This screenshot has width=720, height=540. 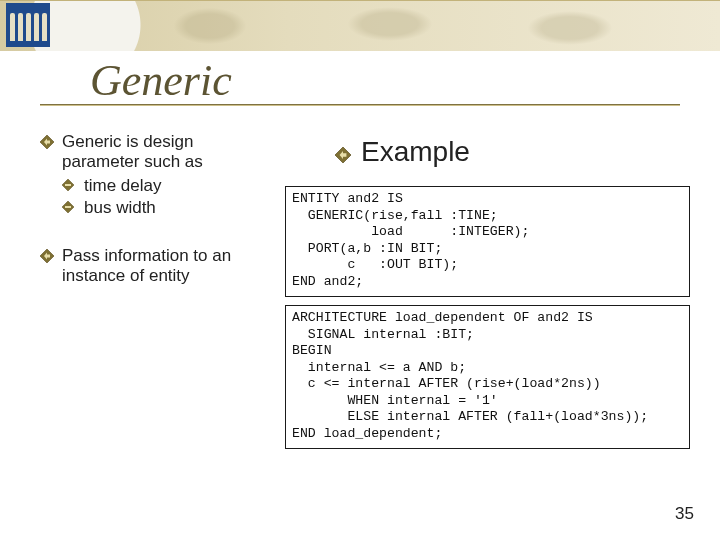 I want to click on sub-bullet-item: time delay, so click(x=164, y=186).